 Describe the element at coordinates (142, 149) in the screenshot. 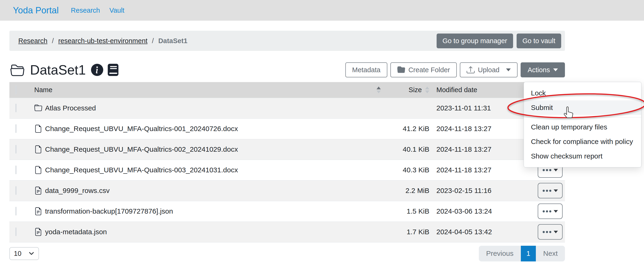

I see `row-name: Change_Request_UBVU_MFA-Qualtrics-002_20…` at that location.